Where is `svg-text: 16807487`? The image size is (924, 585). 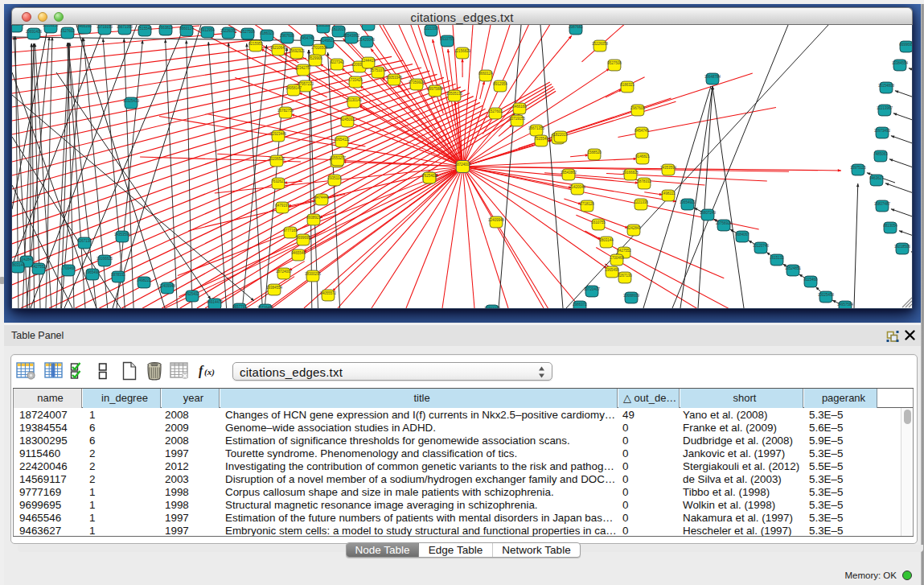
svg-text: 16807487 is located at coordinates (883, 204).